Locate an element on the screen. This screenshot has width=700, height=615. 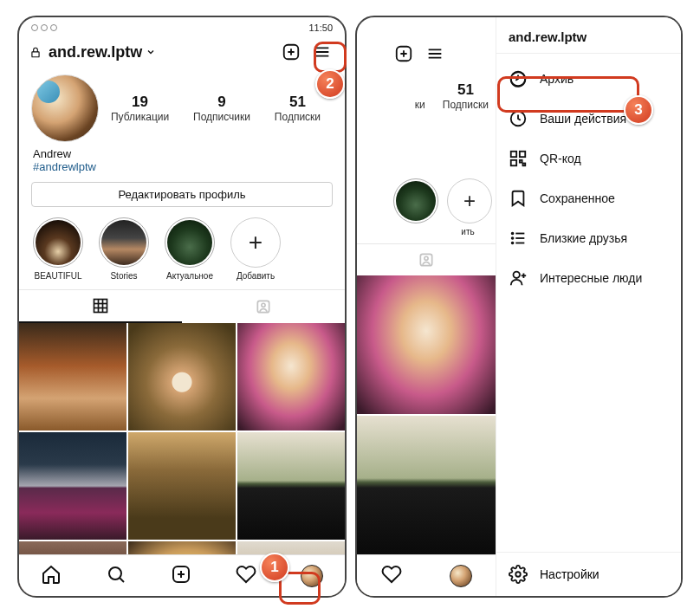
menu-archive: Архив is located at coordinates (589, 79).